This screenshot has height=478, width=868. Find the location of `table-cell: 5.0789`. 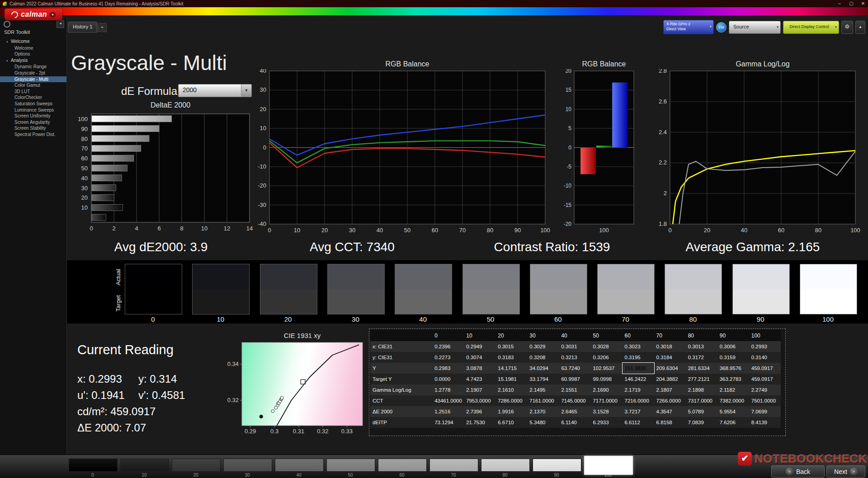

table-cell: 5.0789 is located at coordinates (702, 412).